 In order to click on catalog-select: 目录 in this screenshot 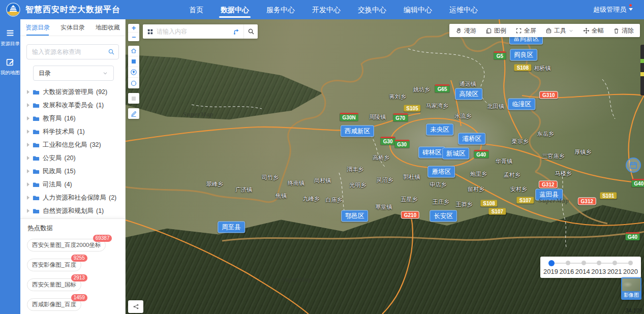, I will do `click(73, 73)`.